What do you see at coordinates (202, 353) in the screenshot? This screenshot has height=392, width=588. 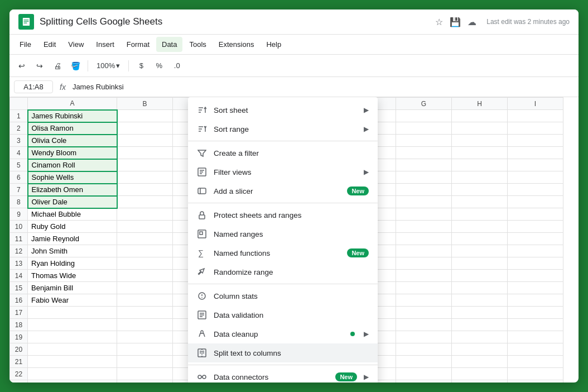 I see `split-text-icon` at bounding box center [202, 353].